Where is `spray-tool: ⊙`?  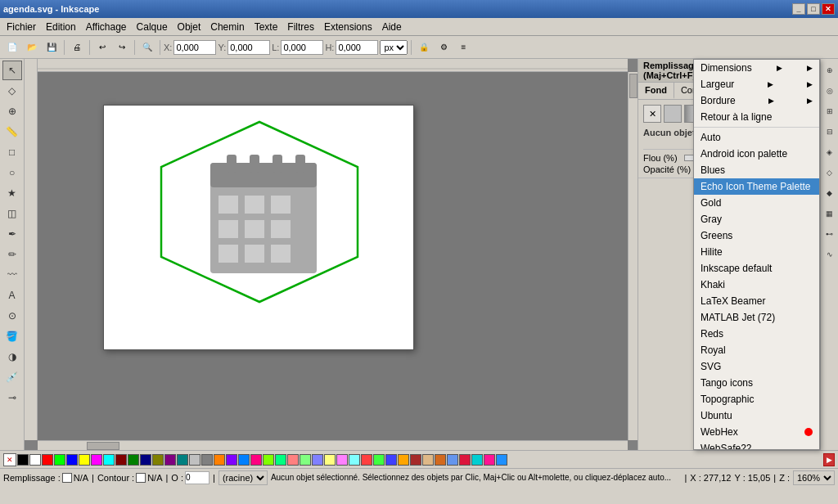 spray-tool: ⊙ is located at coordinates (12, 316).